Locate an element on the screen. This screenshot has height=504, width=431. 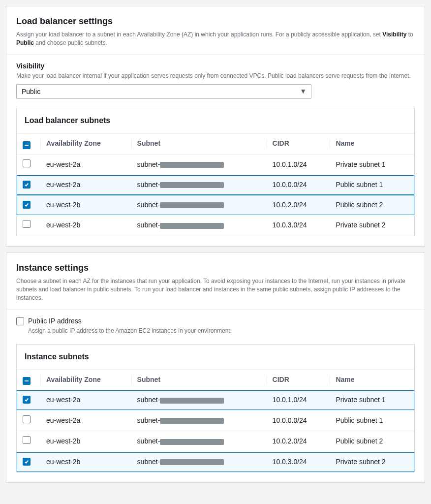
lb-desc-text: to is located at coordinates (409, 34).